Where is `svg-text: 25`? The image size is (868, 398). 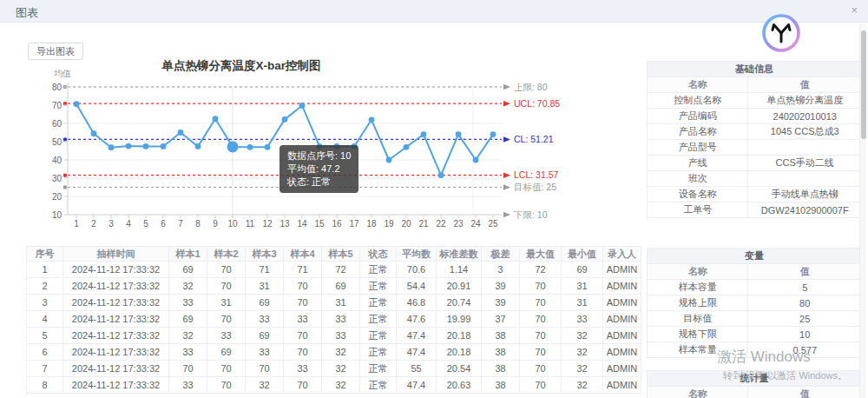
svg-text: 25 is located at coordinates (493, 224).